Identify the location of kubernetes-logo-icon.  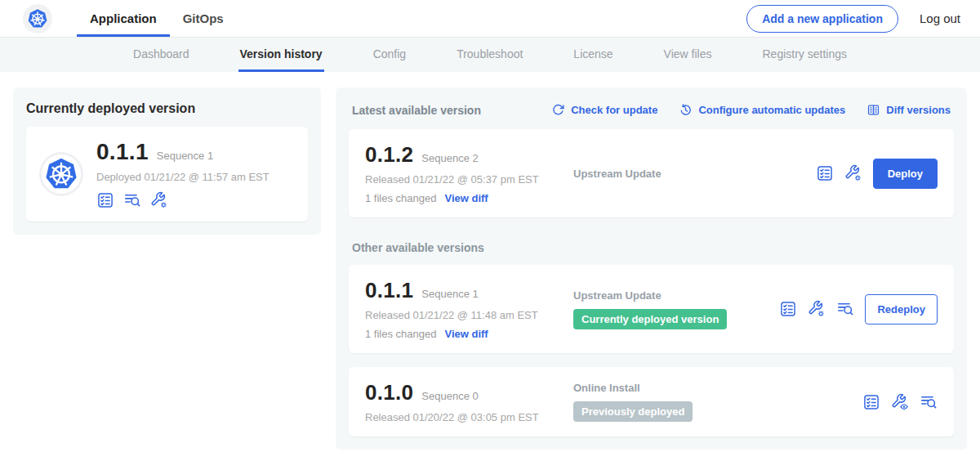
(38, 19).